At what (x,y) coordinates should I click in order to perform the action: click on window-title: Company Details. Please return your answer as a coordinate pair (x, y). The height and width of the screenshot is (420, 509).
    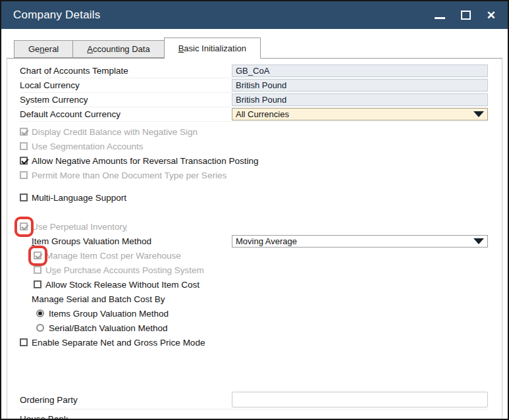
    Looking at the image, I should click on (57, 15).